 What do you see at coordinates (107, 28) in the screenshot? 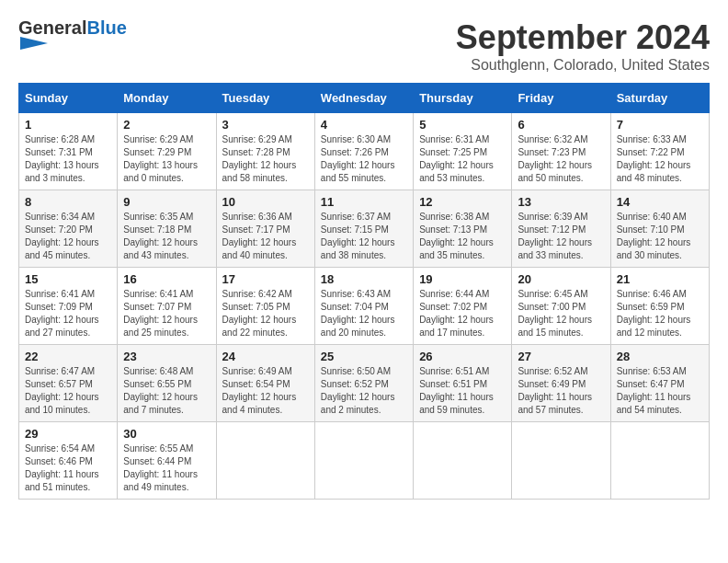
I see `logo-blue-text: Blue` at bounding box center [107, 28].